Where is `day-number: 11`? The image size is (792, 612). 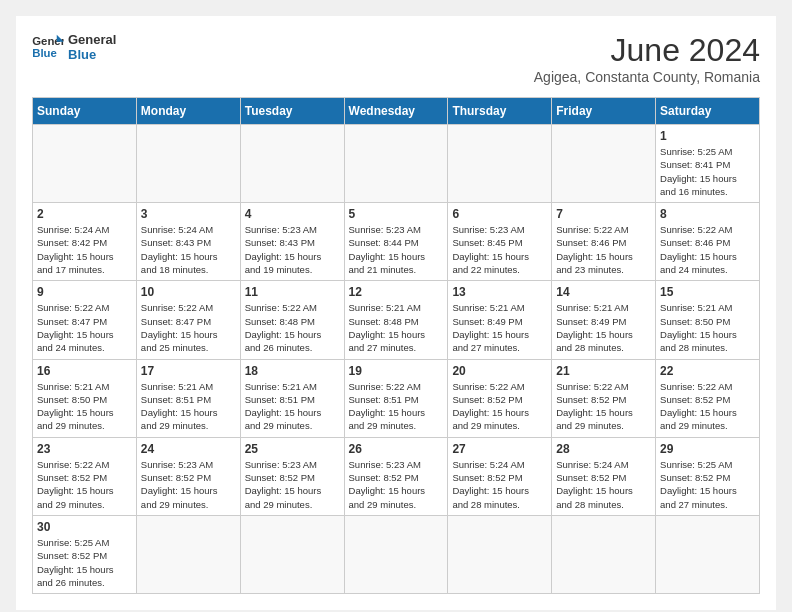
day-number: 11 is located at coordinates (292, 292).